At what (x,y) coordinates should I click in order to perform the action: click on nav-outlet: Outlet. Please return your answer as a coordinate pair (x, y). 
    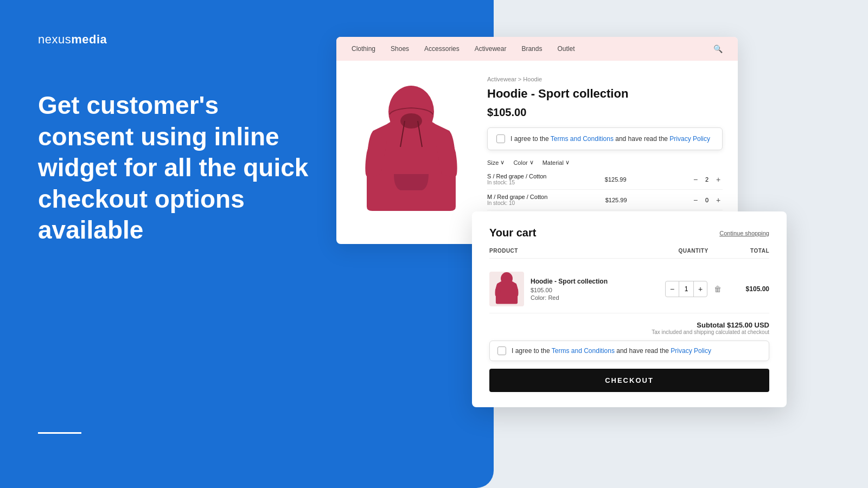
    Looking at the image, I should click on (566, 49).